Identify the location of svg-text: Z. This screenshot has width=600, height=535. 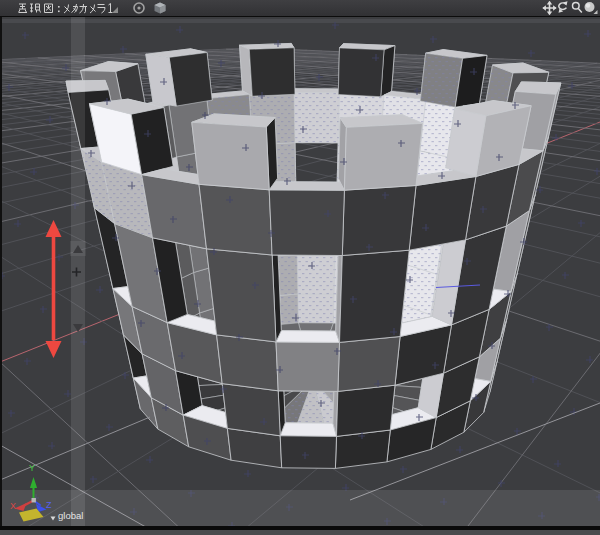
(49, 505).